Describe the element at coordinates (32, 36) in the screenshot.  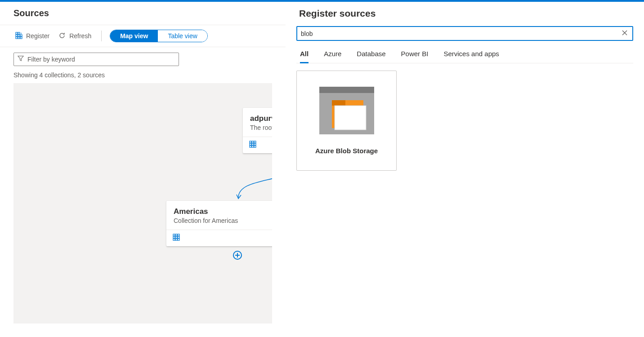
I see `register-button: Register` at that location.